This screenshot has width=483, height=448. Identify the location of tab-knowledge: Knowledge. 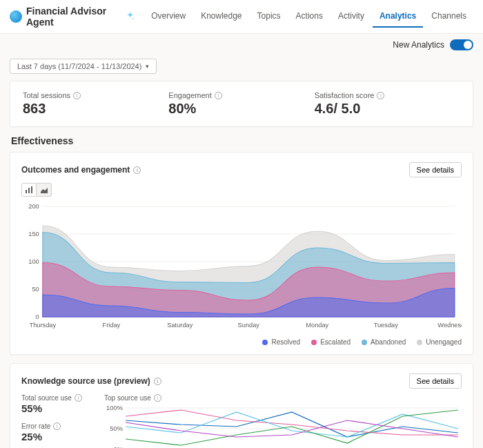
(221, 17).